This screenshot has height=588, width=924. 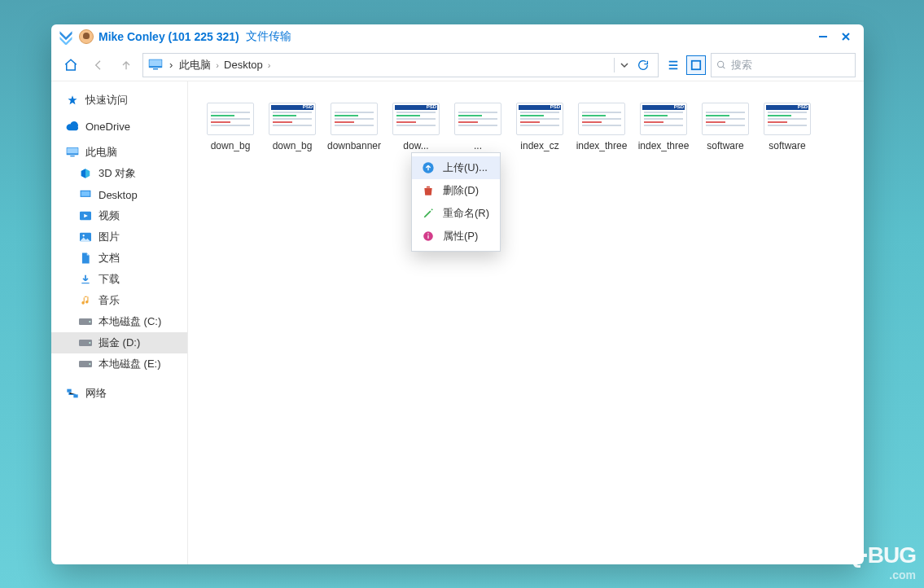 What do you see at coordinates (107, 127) in the screenshot?
I see `sidebar-item-label: OneDrive` at bounding box center [107, 127].